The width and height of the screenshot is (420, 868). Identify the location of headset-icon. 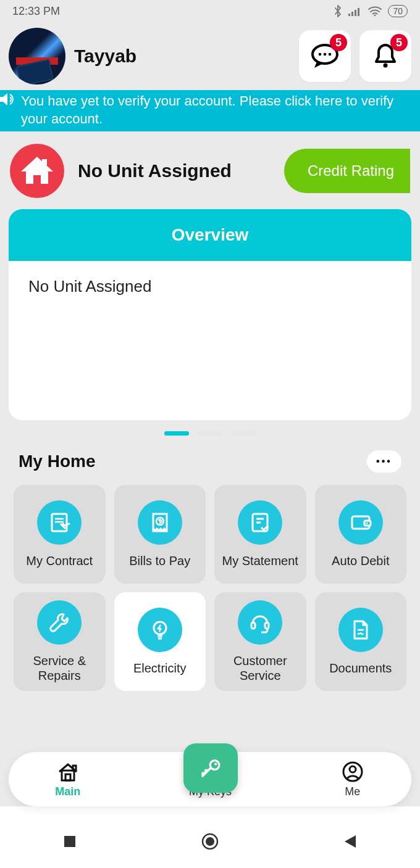
(260, 622).